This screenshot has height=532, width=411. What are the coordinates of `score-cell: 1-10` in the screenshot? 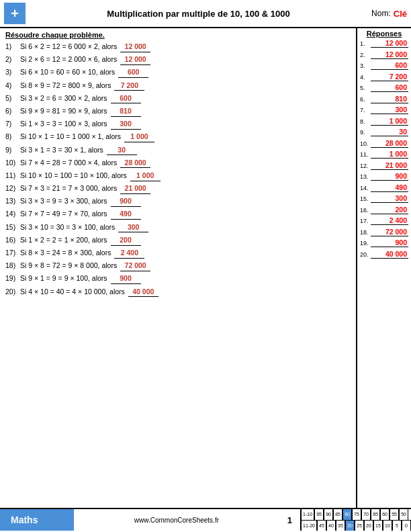 It's located at (308, 515).